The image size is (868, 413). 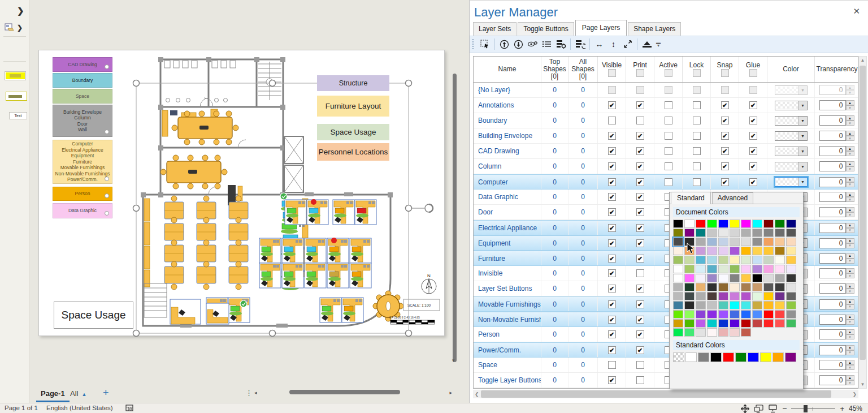 I want to click on picker-tab-standard: Standard, so click(x=691, y=198).